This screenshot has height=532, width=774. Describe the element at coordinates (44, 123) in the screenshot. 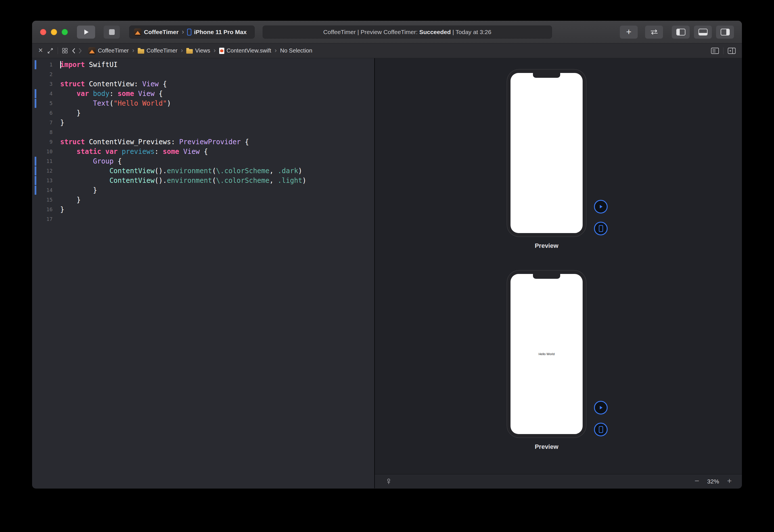

I see `line-number: 7` at that location.